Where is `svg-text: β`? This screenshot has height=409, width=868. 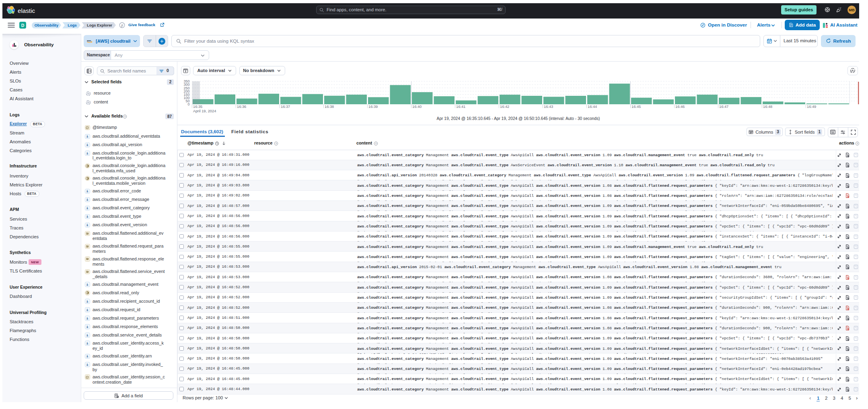
svg-text: β is located at coordinates (122, 25).